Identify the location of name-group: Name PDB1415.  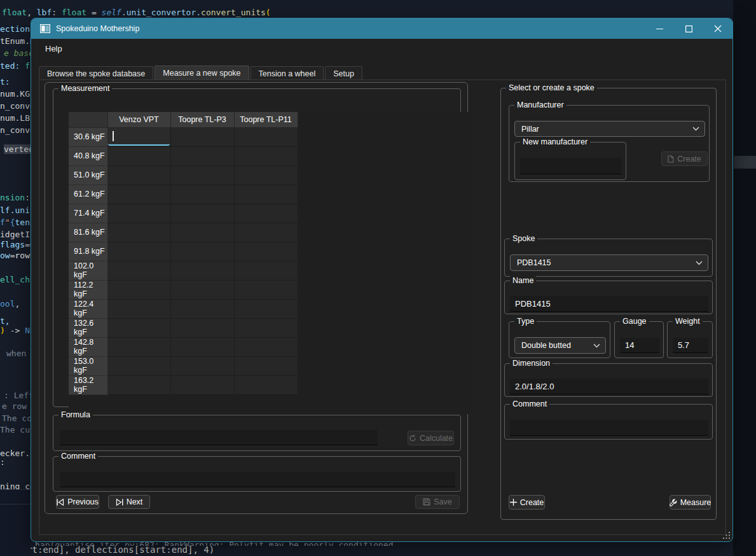
(608, 298).